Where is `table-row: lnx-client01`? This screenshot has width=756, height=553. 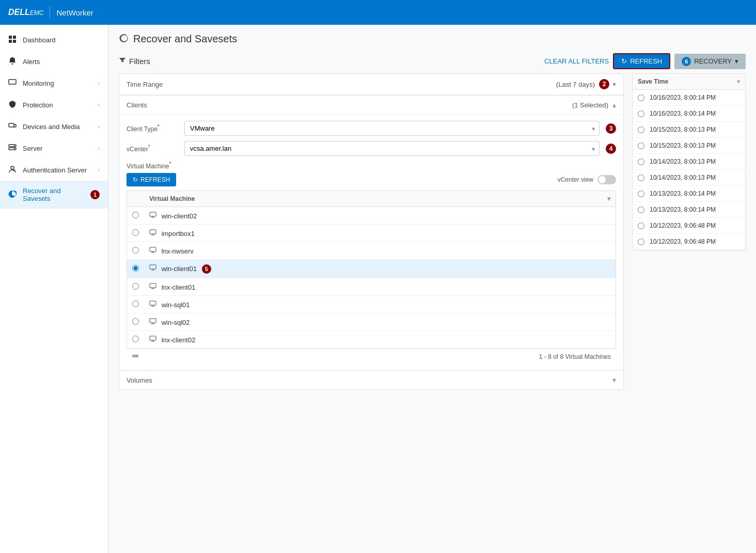 table-row: lnx-client01 is located at coordinates (372, 287).